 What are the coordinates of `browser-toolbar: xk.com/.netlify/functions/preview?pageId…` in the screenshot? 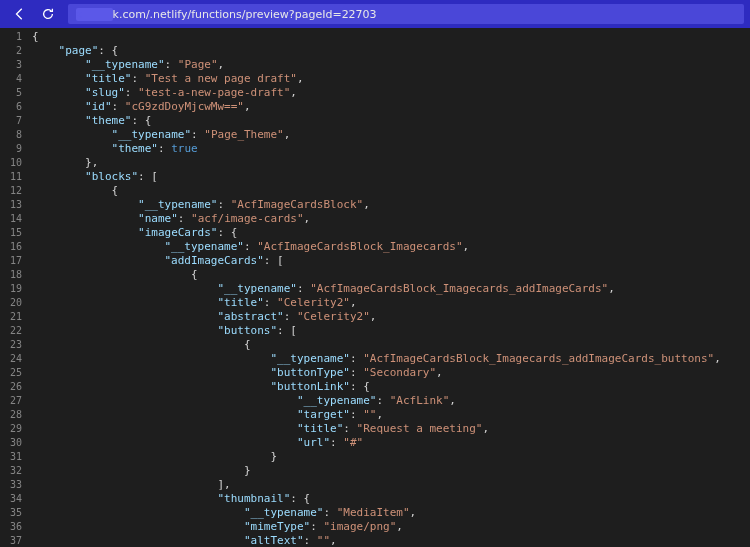 It's located at (375, 14).